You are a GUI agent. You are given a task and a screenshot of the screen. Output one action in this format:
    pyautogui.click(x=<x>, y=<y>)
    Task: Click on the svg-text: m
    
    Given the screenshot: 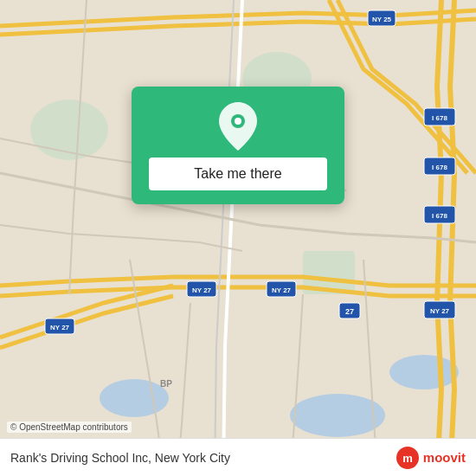 What is the action you would take?
    pyautogui.click(x=408, y=459)
    